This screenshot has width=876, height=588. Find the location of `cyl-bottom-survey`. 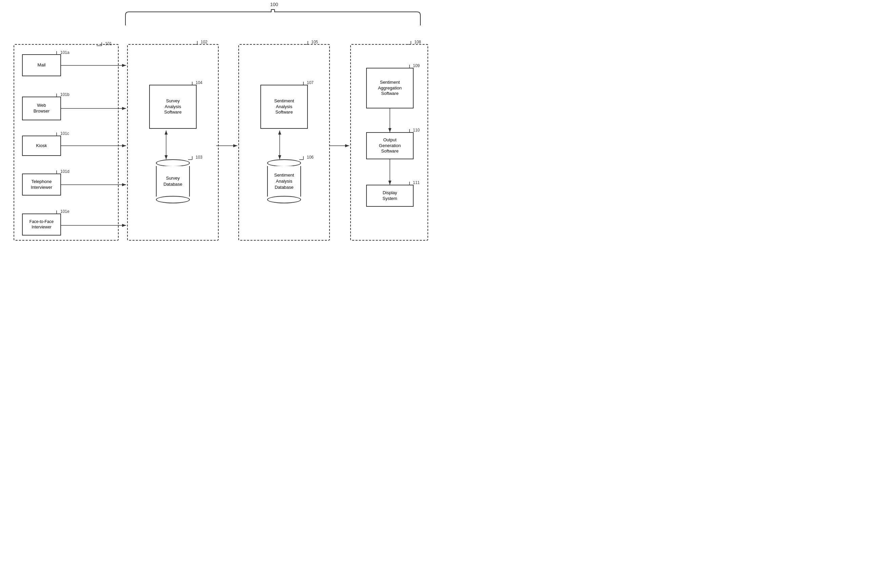

cyl-bottom-survey is located at coordinates (173, 200).